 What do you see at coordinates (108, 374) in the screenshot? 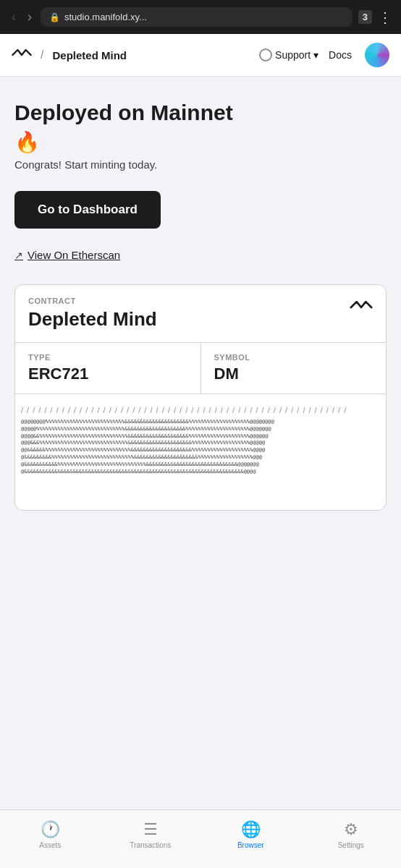
I see `type-value: ERC721` at bounding box center [108, 374].